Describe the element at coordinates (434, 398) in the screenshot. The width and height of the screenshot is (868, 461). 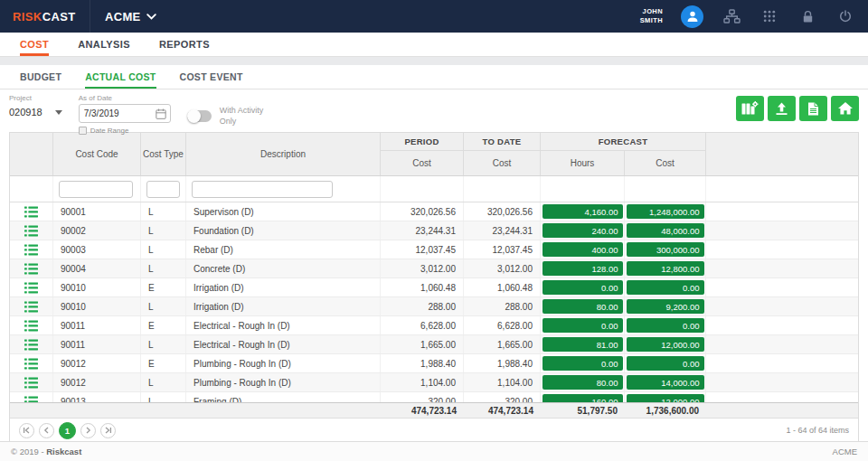
I see `table-row: 90013LFraming (D)320.00320.00160.0012,00…` at that location.